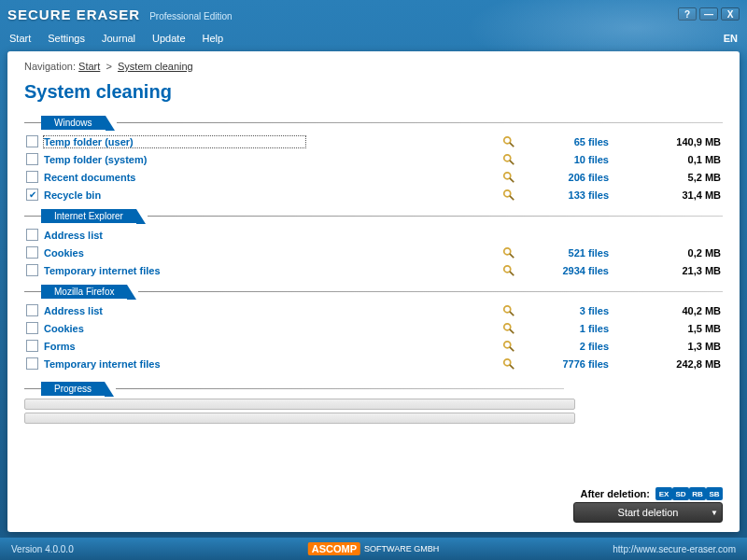  Describe the element at coordinates (89, 217) in the screenshot. I see `section-tab: Internet Explorer` at that location.